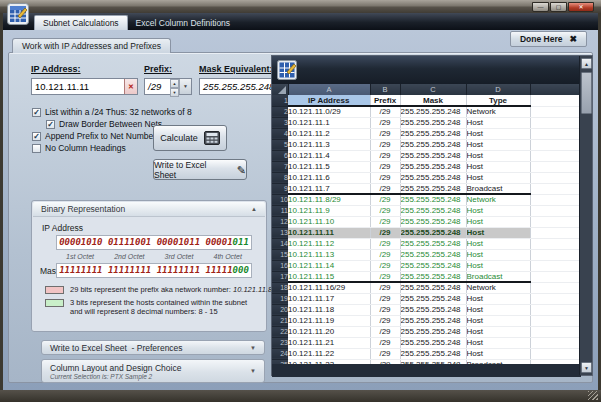 The image size is (601, 402). I want to click on cell: 10.121.11.7, so click(329, 188).